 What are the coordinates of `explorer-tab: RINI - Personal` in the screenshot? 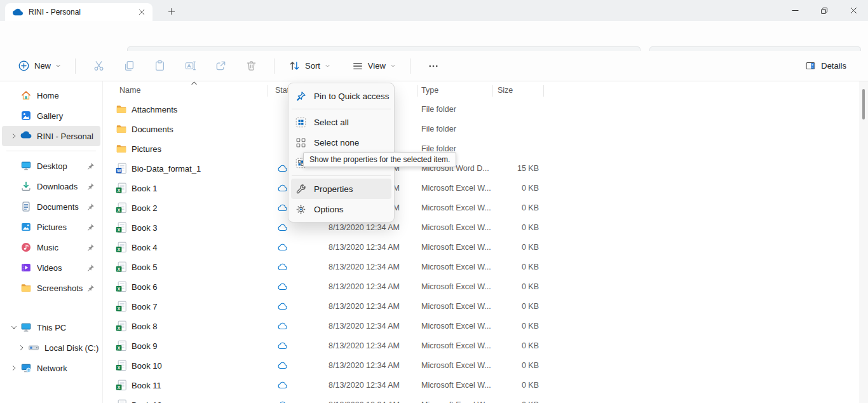 It's located at (79, 12).